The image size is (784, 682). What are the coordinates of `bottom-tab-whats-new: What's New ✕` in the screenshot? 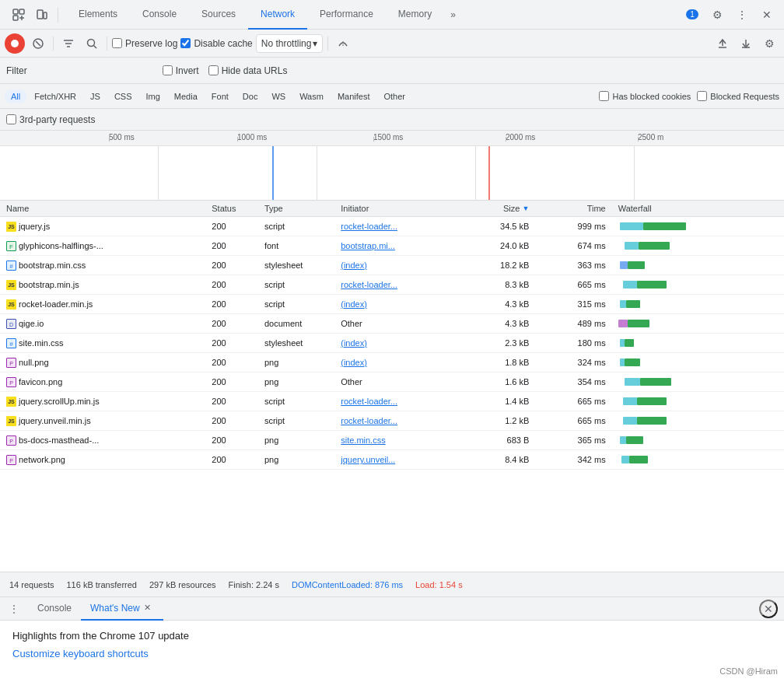 It's located at (122, 609).